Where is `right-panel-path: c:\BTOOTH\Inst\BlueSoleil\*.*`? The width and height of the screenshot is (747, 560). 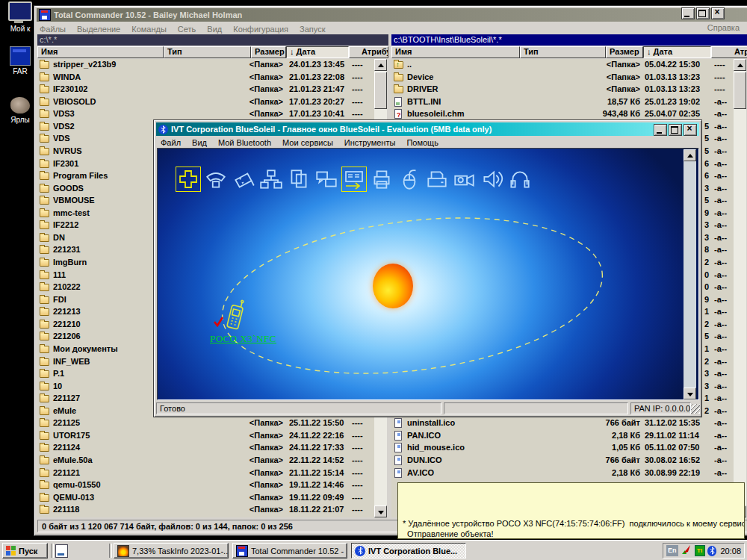
right-panel-path: c:\BTOOTH\Inst\BlueSoleil\*.* is located at coordinates (569, 40).